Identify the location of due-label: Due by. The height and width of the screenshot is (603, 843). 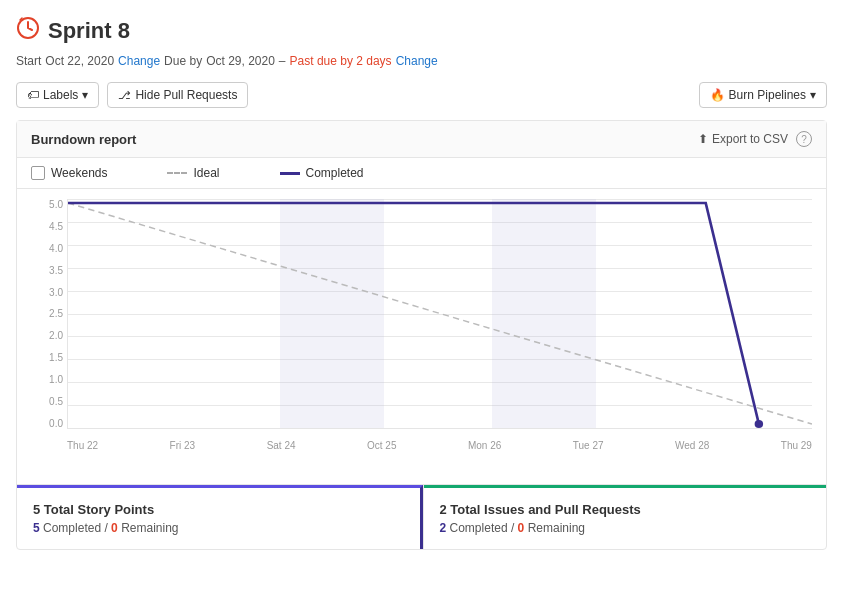
(183, 61).